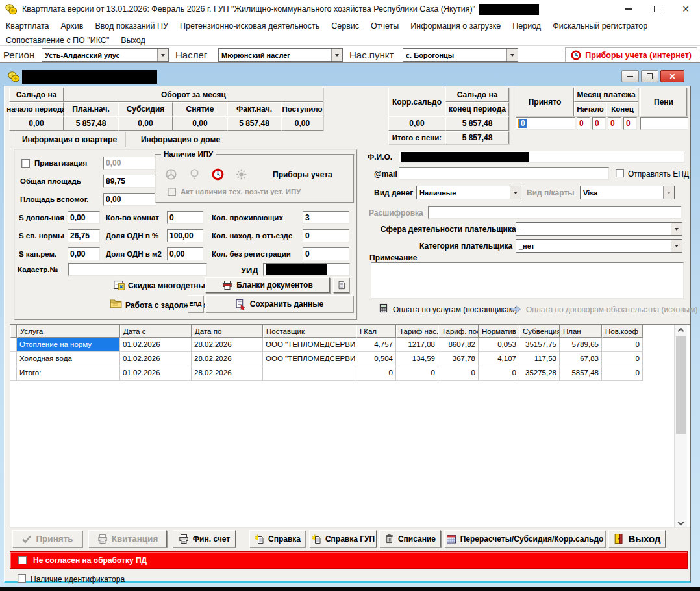  Describe the element at coordinates (527, 281) in the screenshot. I see `note-textarea` at that location.